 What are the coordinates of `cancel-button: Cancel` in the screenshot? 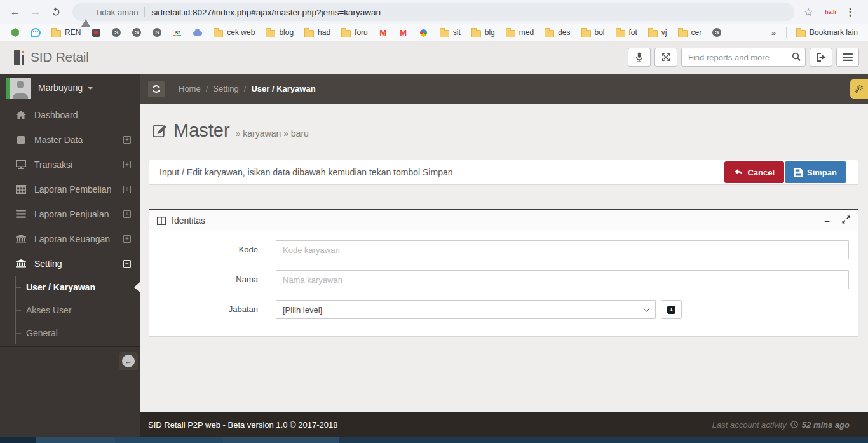 It's located at (754, 172).